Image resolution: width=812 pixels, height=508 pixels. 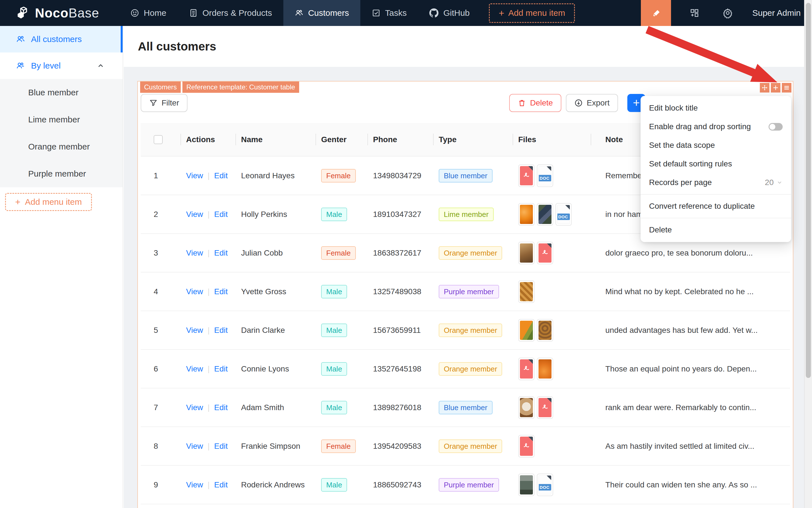 I want to click on delete-button: Delete, so click(x=535, y=103).